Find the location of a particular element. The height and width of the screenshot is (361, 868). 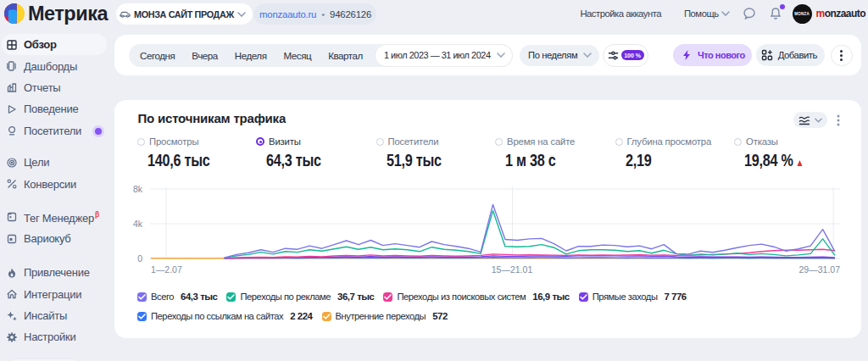

svg-text: 29—31.07 is located at coordinates (821, 269).